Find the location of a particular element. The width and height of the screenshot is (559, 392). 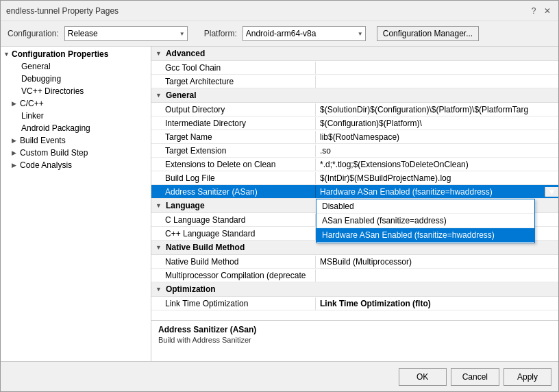

apply-button: Apply is located at coordinates (527, 377).